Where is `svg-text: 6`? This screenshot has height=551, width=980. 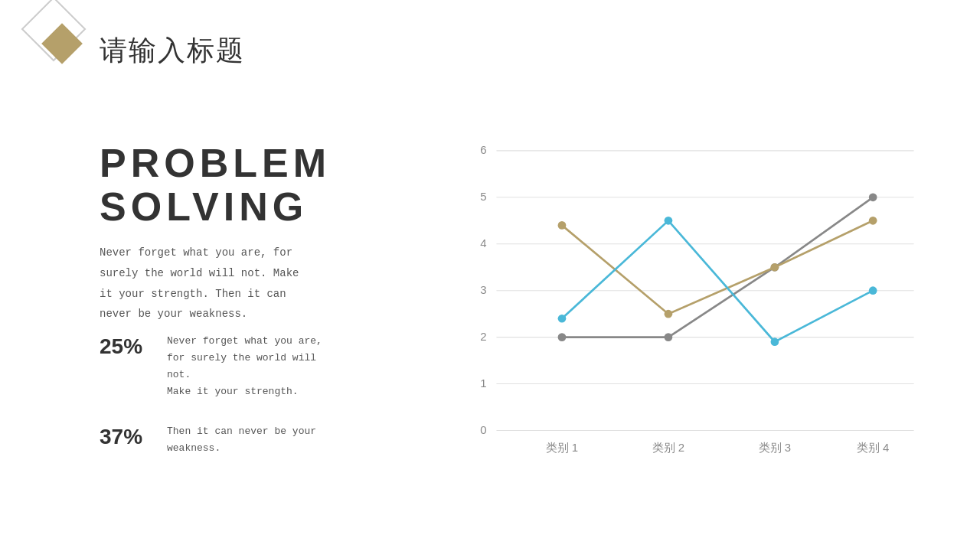
svg-text: 6 is located at coordinates (483, 150).